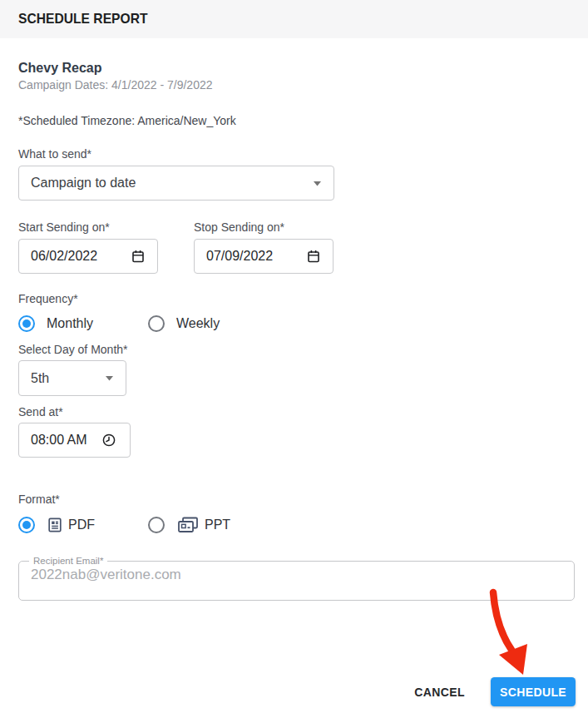 The height and width of the screenshot is (718, 588). Describe the element at coordinates (264, 256) in the screenshot. I see `stop-date-input: 07/09/2022` at that location.